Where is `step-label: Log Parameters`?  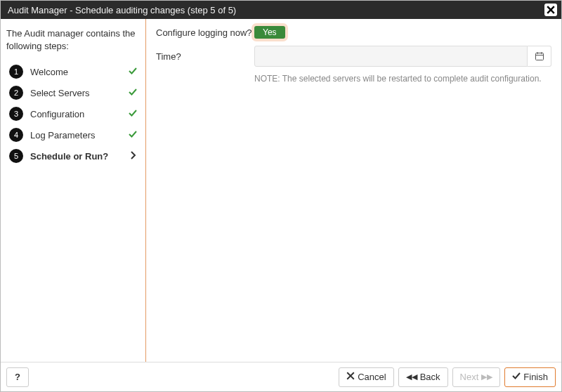
step-label: Log Parameters is located at coordinates (78, 135).